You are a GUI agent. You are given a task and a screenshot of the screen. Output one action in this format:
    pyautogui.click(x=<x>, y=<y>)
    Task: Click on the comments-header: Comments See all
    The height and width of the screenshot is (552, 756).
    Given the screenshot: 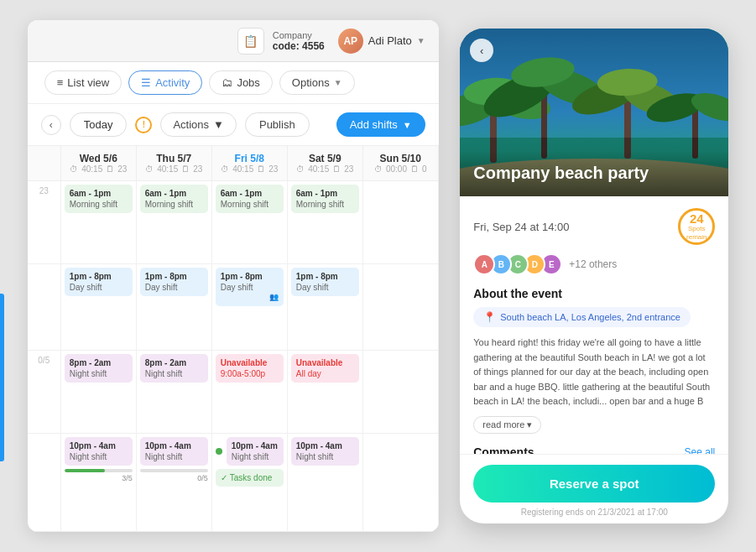 What is the action you would take?
    pyautogui.click(x=594, y=450)
    